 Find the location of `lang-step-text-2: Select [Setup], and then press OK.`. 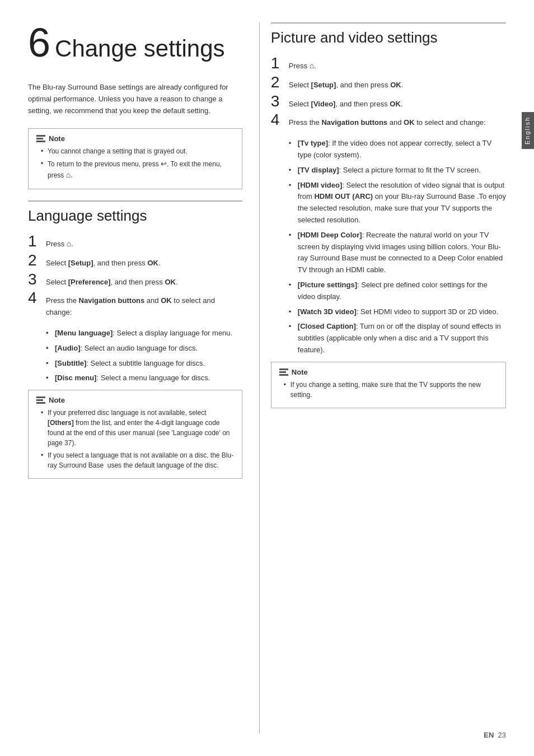

lang-step-text-2: Select [Setup], and then press OK. is located at coordinates (103, 263).